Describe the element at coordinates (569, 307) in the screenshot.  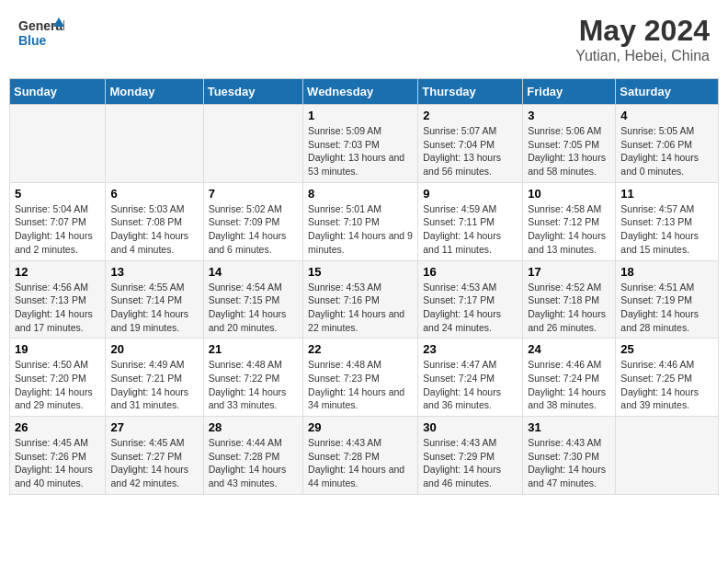
I see `day-info: Sunrise: 4:52 AM Sunset: 7:18 PM Dayligh…` at that location.